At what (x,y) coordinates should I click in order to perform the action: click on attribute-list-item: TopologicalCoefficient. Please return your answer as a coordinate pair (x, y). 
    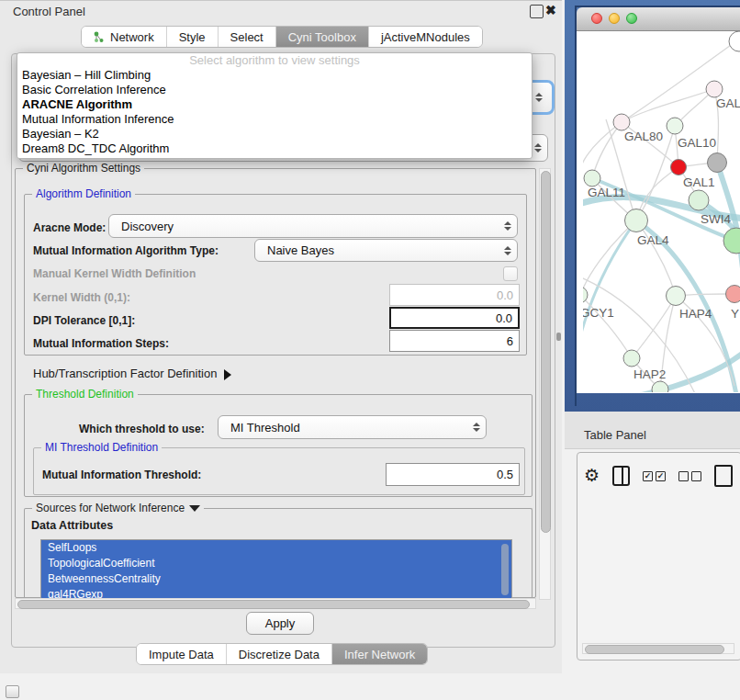
    Looking at the image, I should click on (276, 564).